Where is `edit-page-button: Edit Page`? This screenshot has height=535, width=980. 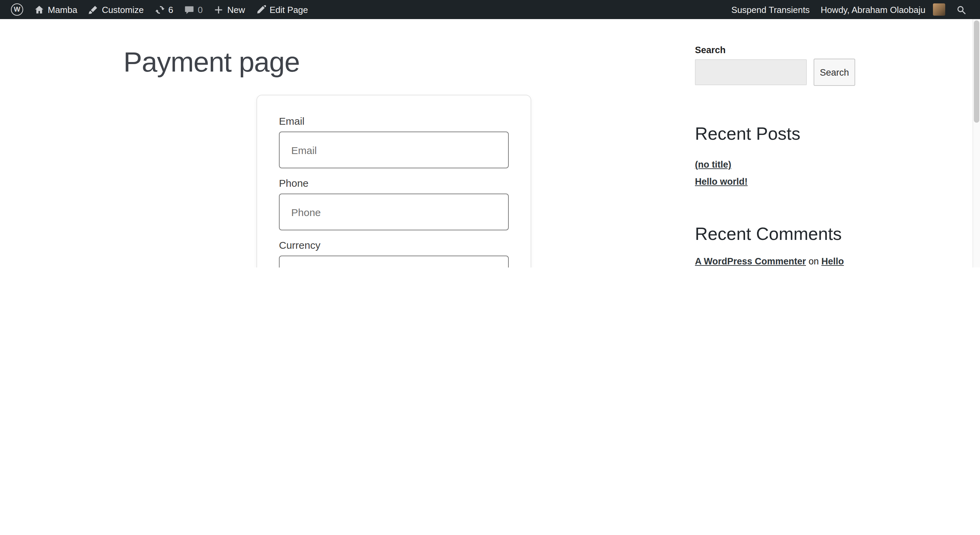 edit-page-button: Edit Page is located at coordinates (282, 10).